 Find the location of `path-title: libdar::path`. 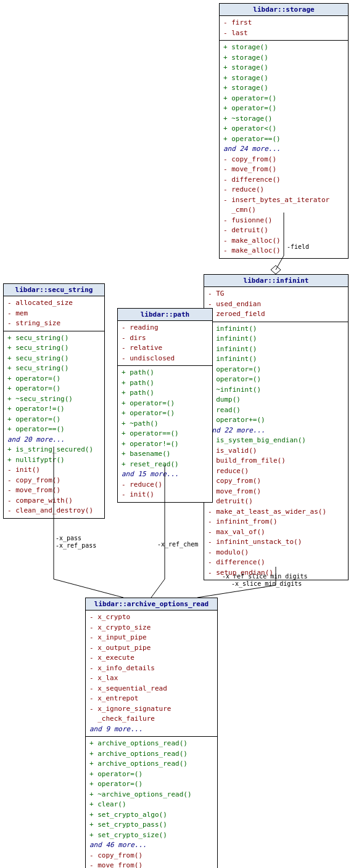

path-title: libdar::path is located at coordinates (165, 315).